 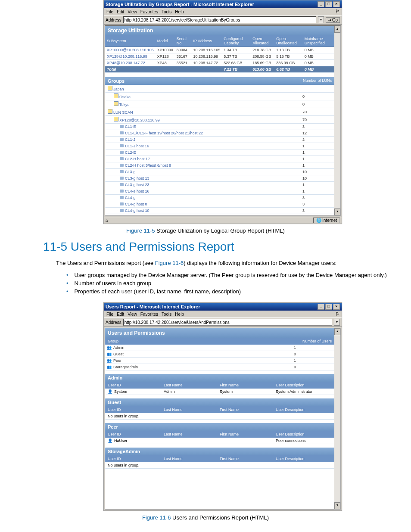 What do you see at coordinates (147, 12) in the screenshot?
I see `menu-bar-1: FileEditViewFavoritesToolsHelp` at bounding box center [147, 12].